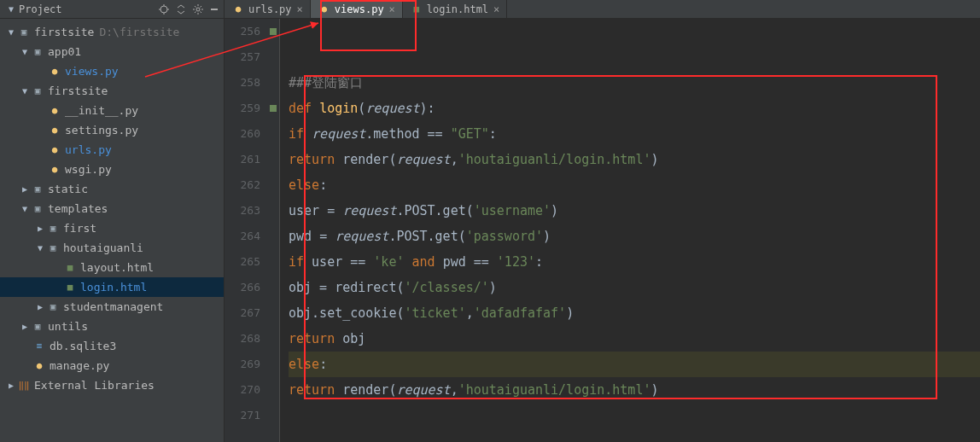 Image resolution: width=980 pixels, height=442 pixels. I want to click on sidebar-header: ▼ Project, so click(112, 9).